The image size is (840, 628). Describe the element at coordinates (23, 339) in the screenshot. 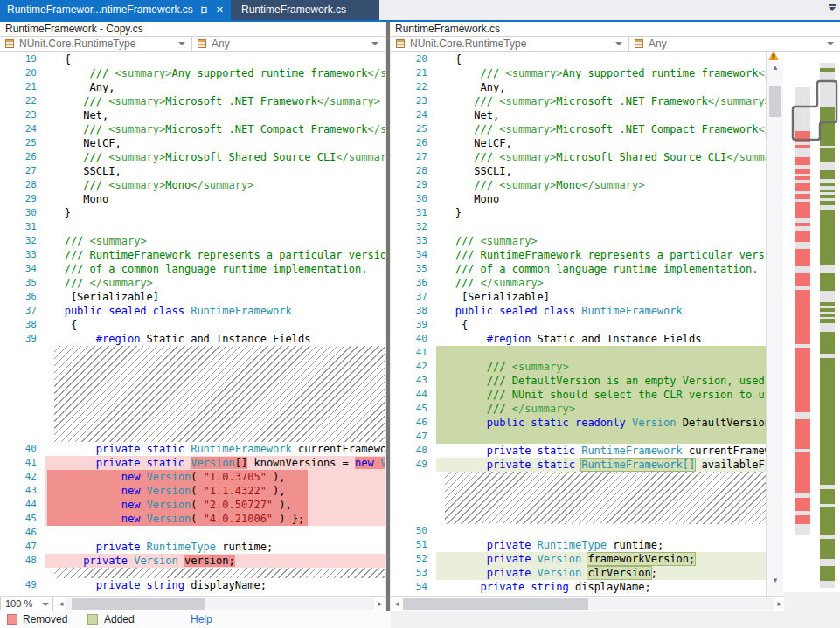

I see `line-number: 39` at that location.